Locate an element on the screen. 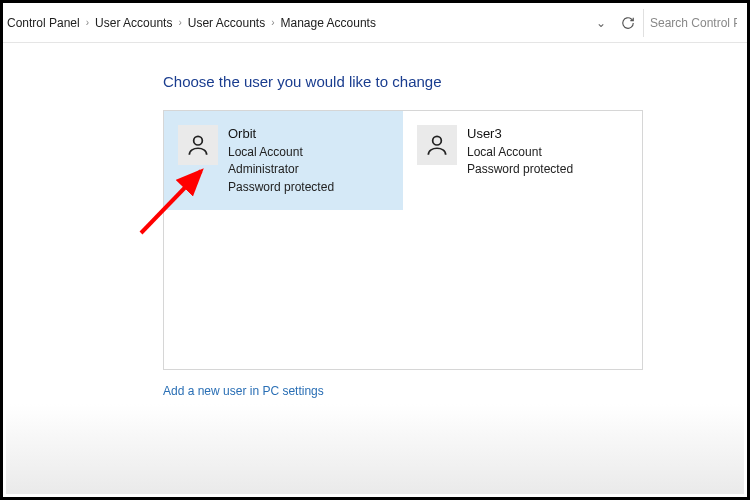 The image size is (750, 500). chevron-down-icon: ⌄ is located at coordinates (601, 23).